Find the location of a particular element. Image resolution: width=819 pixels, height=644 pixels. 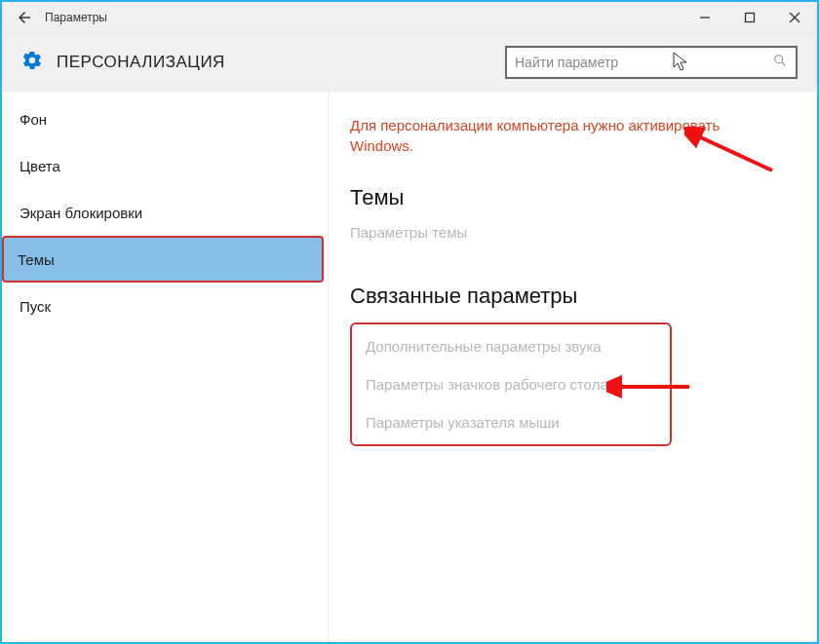

related-heading: Связанные параметры is located at coordinates (573, 296).